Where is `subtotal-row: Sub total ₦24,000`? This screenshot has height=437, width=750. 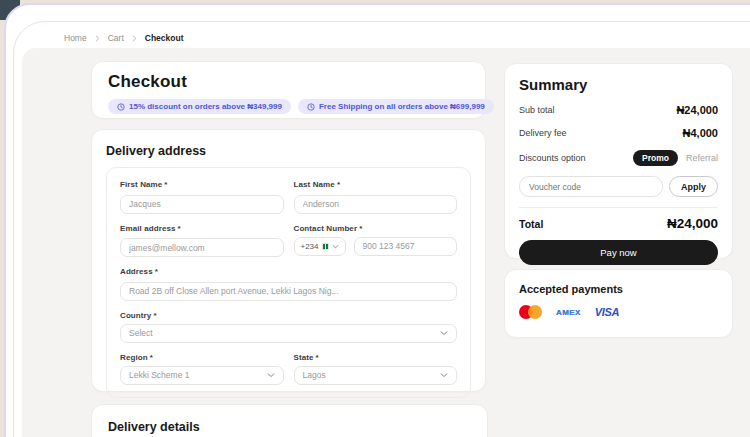
subtotal-row: Sub total ₦24,000 is located at coordinates (618, 110).